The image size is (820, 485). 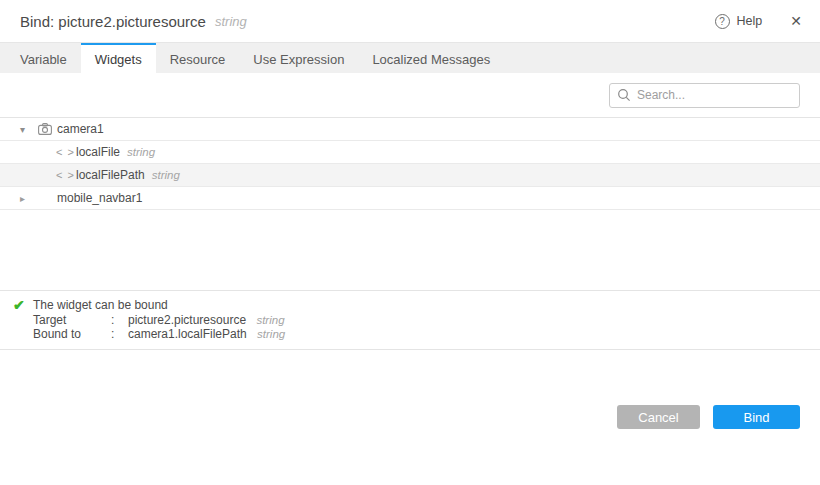 I want to click on title-type-label: string, so click(x=231, y=22).